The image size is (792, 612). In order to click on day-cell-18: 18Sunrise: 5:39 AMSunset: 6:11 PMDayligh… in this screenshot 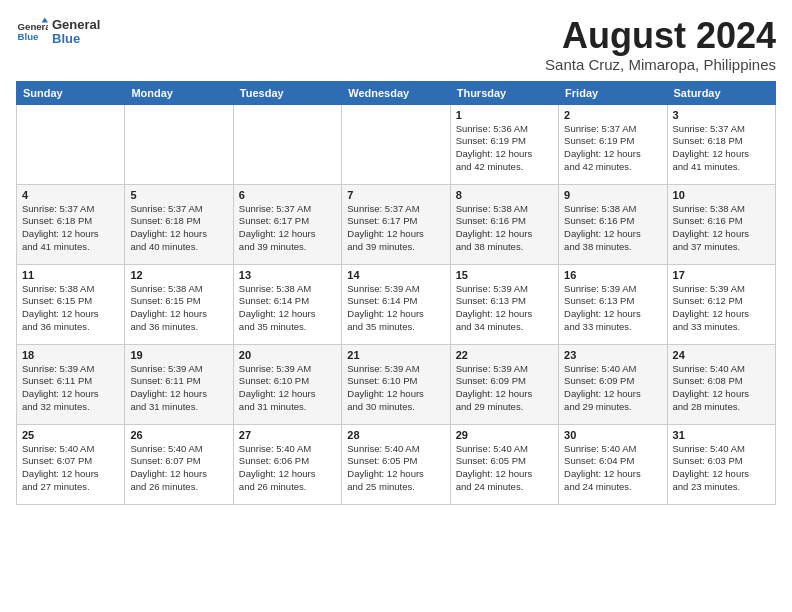, I will do `click(71, 384)`.